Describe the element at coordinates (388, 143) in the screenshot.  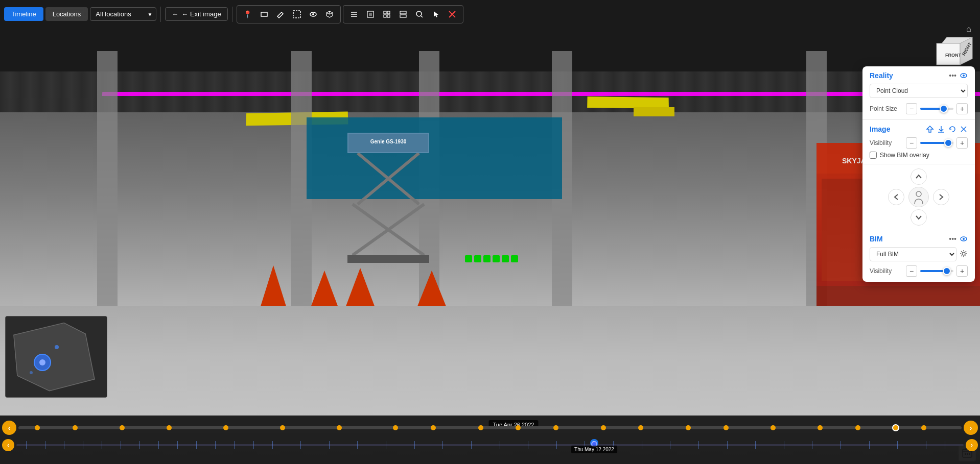
I see `lift-platform: Genie GS-1930` at that location.